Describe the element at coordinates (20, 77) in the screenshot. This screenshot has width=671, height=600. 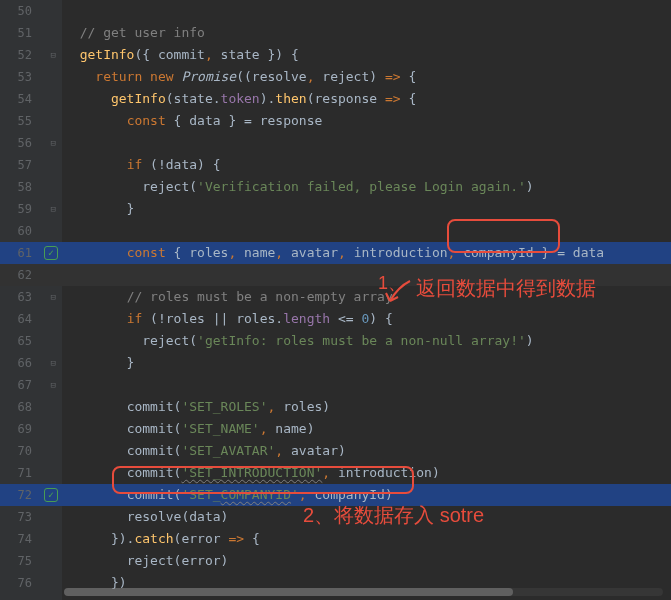
I see `line-number: 53` at that location.